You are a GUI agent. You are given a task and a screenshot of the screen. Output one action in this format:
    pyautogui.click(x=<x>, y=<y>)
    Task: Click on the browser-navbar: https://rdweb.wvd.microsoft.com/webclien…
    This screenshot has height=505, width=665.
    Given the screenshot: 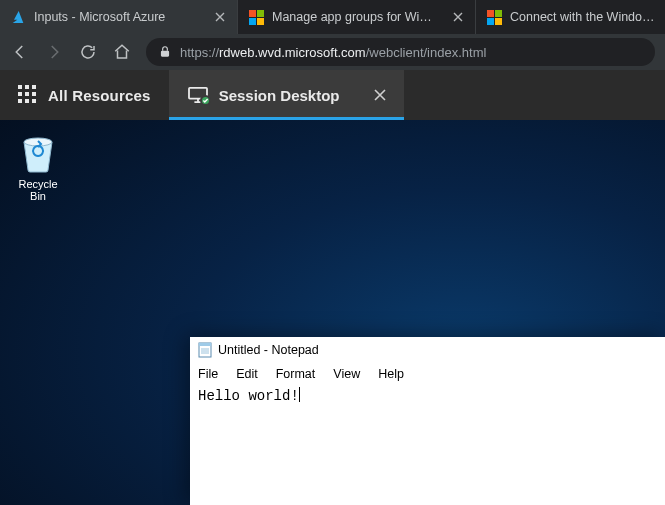 What is the action you would take?
    pyautogui.click(x=332, y=52)
    